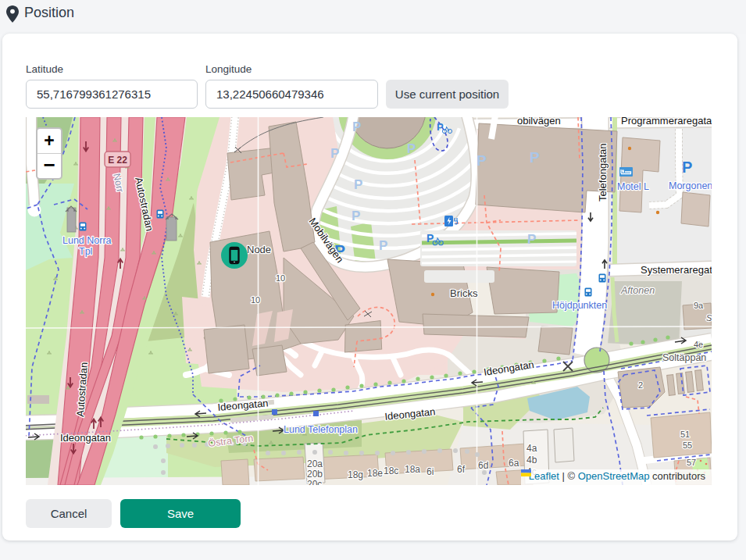 This screenshot has height=560, width=746. Describe the element at coordinates (684, 358) in the screenshot. I see `svg-text: Soltäppan` at that location.